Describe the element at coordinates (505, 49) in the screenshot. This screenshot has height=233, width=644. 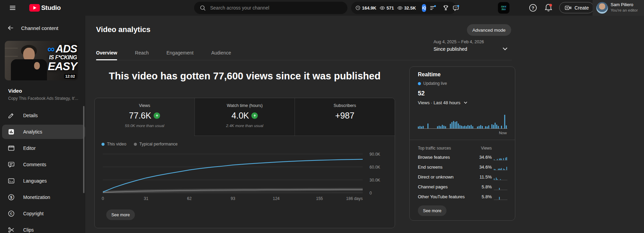
I see `chevron-down-icon` at that location.